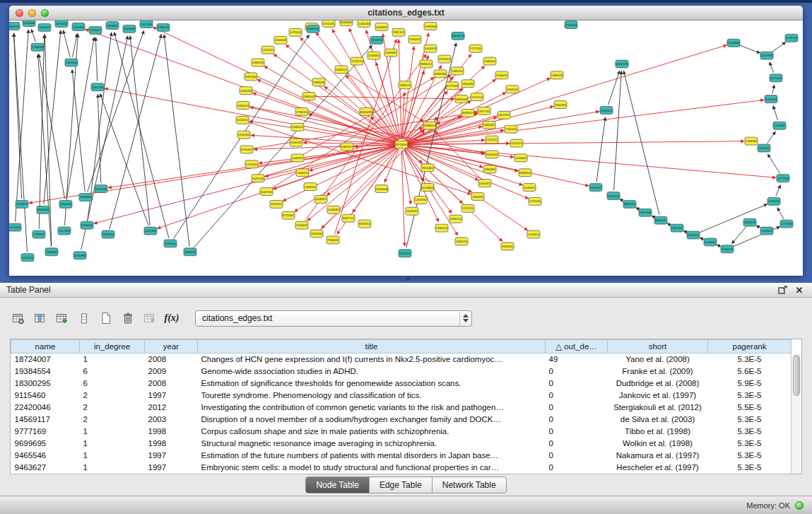 This screenshot has width=812, height=514. I want to click on table-row: 2242004622012Investigating the contribut…, so click(401, 407).